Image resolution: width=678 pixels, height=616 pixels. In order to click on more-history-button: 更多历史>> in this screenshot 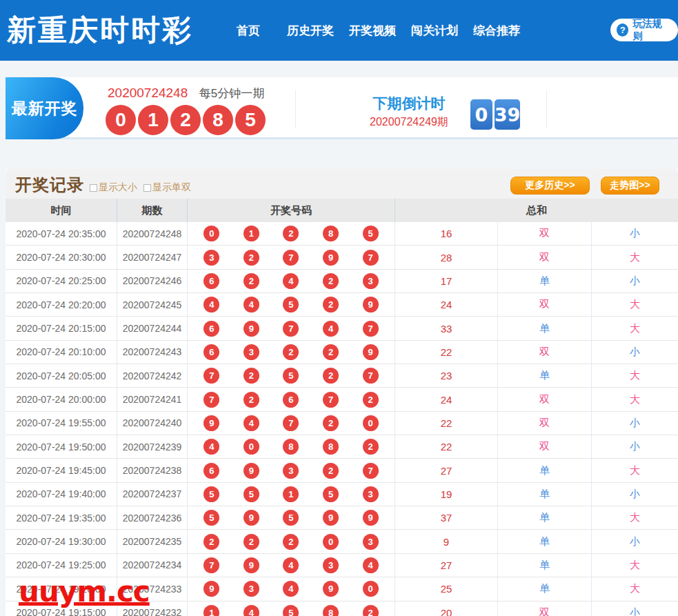, I will do `click(550, 186)`.